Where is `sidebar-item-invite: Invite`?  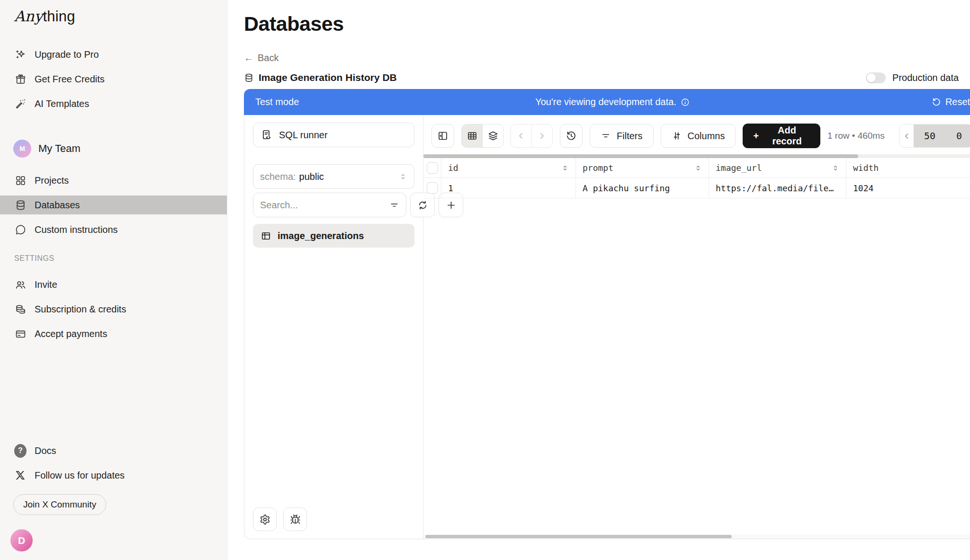 sidebar-item-invite: Invite is located at coordinates (114, 284).